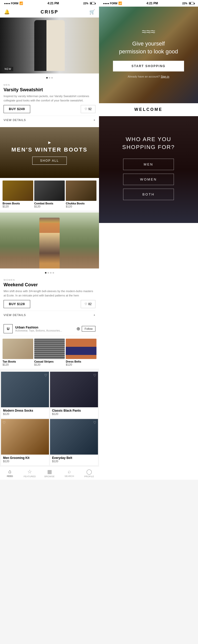 The image size is (198, 644). I want to click on image-dots, so click(50, 77).